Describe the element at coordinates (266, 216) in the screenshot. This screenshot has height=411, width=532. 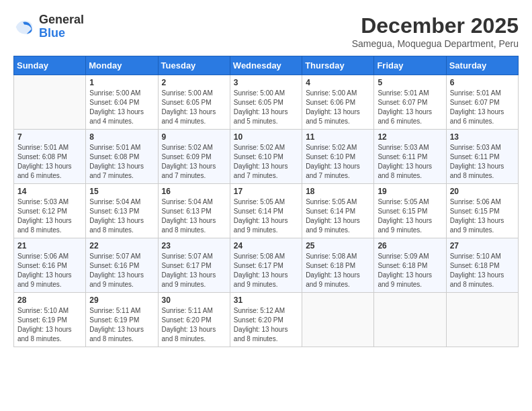
I see `day-info: Sunrise: 5:05 AMSunset: 6:14 PMDaylight:…` at that location.